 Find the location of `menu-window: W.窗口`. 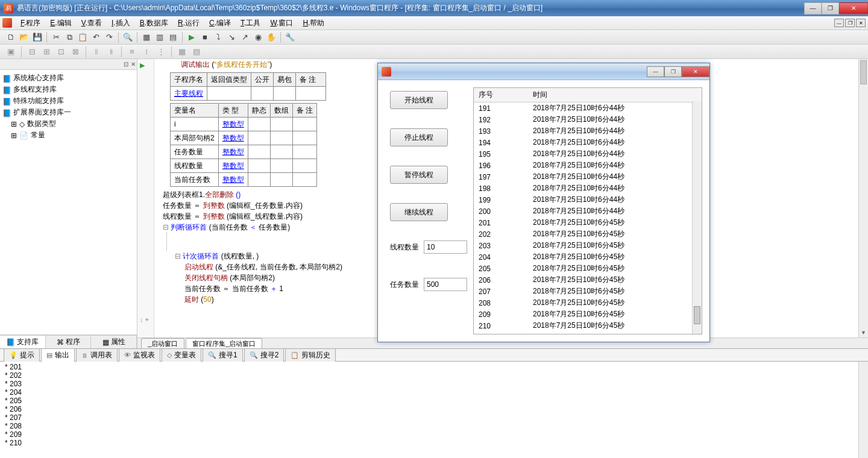

menu-window: W.窗口 is located at coordinates (281, 23).